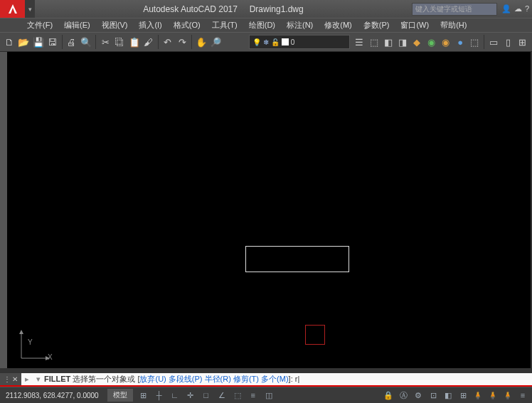  Describe the element at coordinates (33, 346) in the screenshot. I see `ucs-icon: Y X` at that location.